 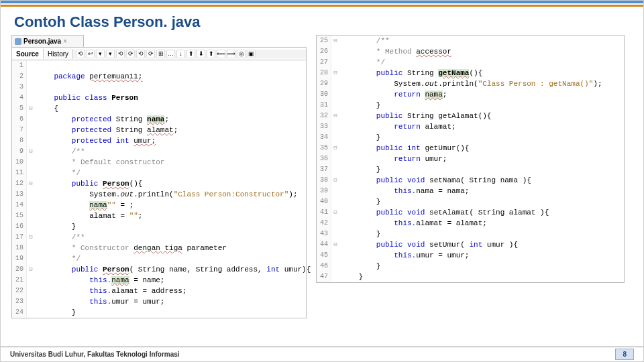 What do you see at coordinates (159, 130) in the screenshot?
I see `code-line: 7 protected String alamat;` at bounding box center [159, 130].